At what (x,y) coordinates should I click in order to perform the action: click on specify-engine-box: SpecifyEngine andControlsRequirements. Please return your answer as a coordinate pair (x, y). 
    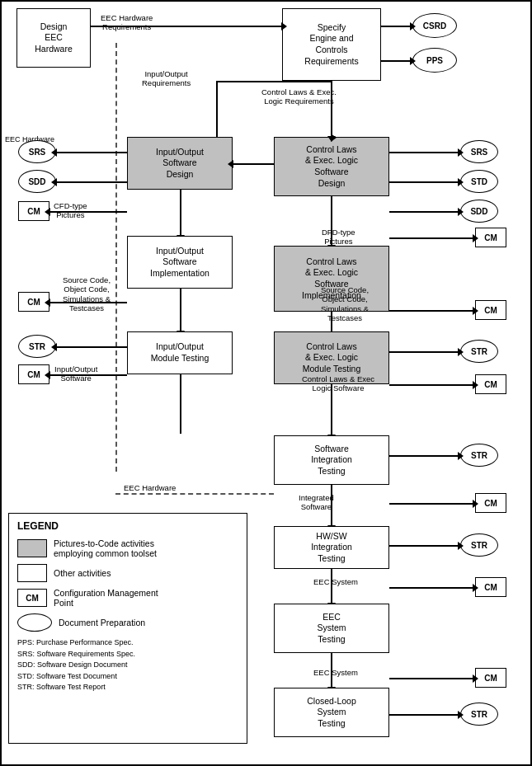
    Looking at the image, I should click on (332, 45).